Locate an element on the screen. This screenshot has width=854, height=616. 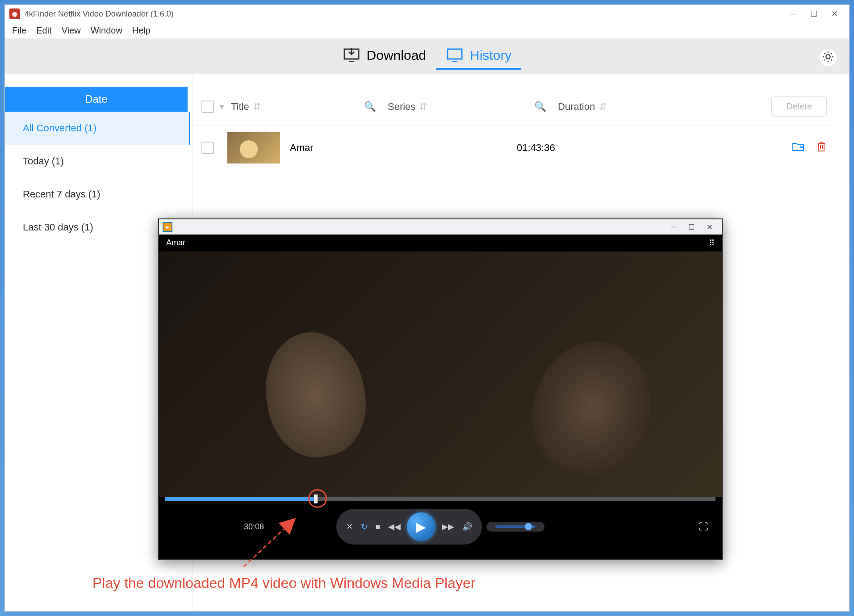
chevron-down-icon: ▾ is located at coordinates (223, 107).